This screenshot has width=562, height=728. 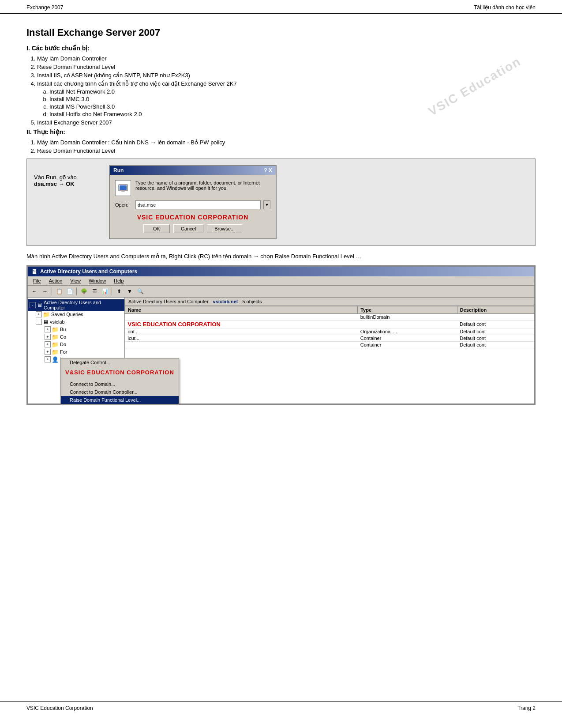 What do you see at coordinates (60, 708) in the screenshot?
I see `footer-left: VSIC Education Corporation` at bounding box center [60, 708].